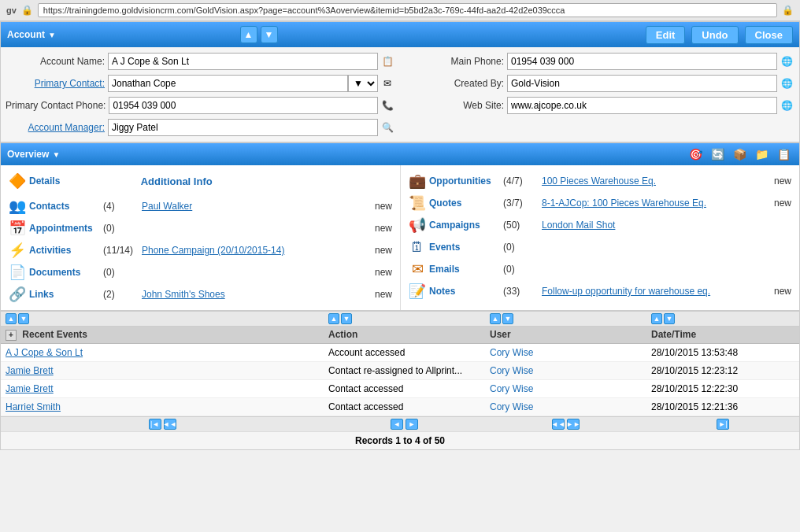 This screenshot has width=800, height=532. Describe the element at coordinates (666, 35) in the screenshot. I see `edit-button: Edit` at that location.